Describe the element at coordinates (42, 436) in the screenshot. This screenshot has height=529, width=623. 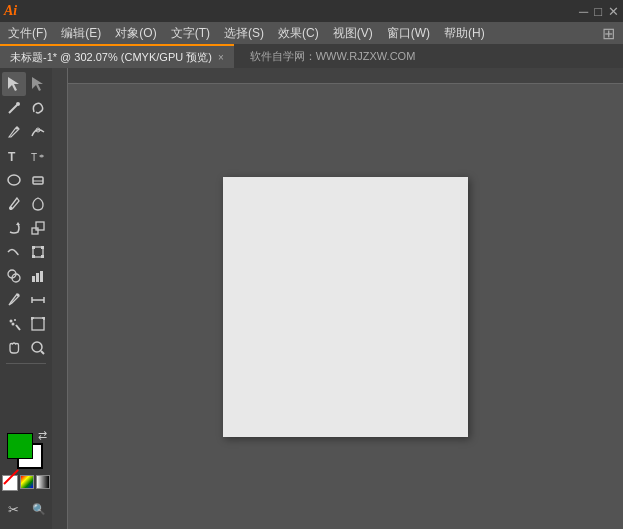
I see `swap-colors-icon: ⇄` at that location.